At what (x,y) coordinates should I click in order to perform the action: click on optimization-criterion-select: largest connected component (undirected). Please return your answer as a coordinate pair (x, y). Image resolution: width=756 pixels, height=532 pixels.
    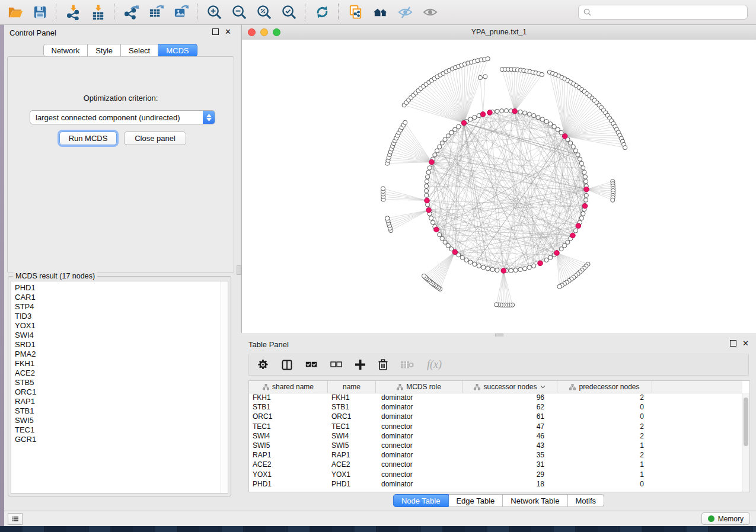
    Looking at the image, I should click on (122, 117).